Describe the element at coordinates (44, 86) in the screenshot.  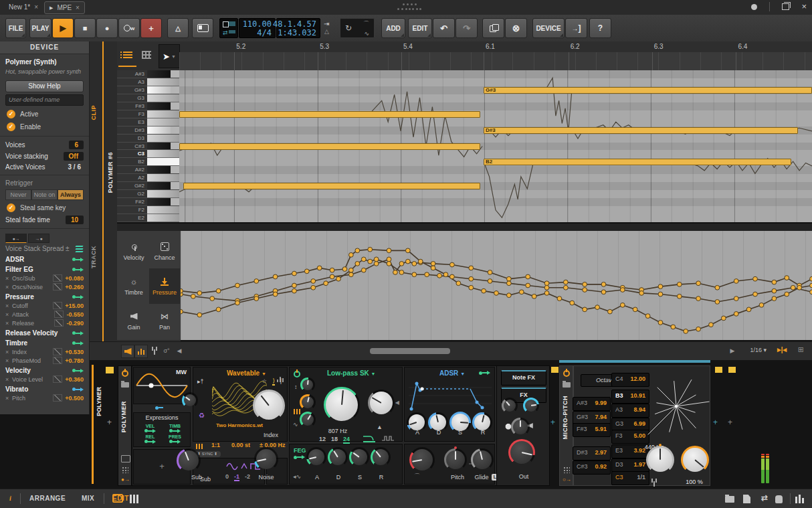
I see `show-help-button: Show Help` at that location.